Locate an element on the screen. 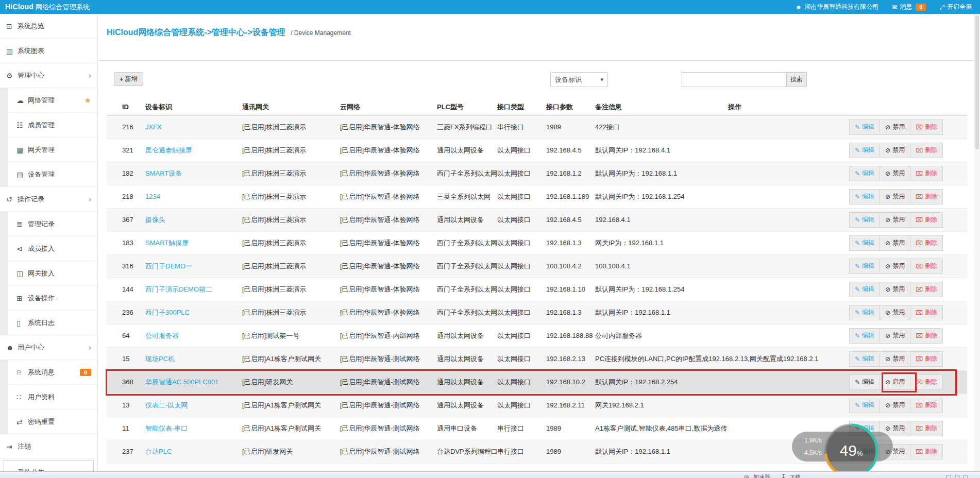 The width and height of the screenshot is (980, 478). statusbar-icons: ▢▢▢ is located at coordinates (958, 476).